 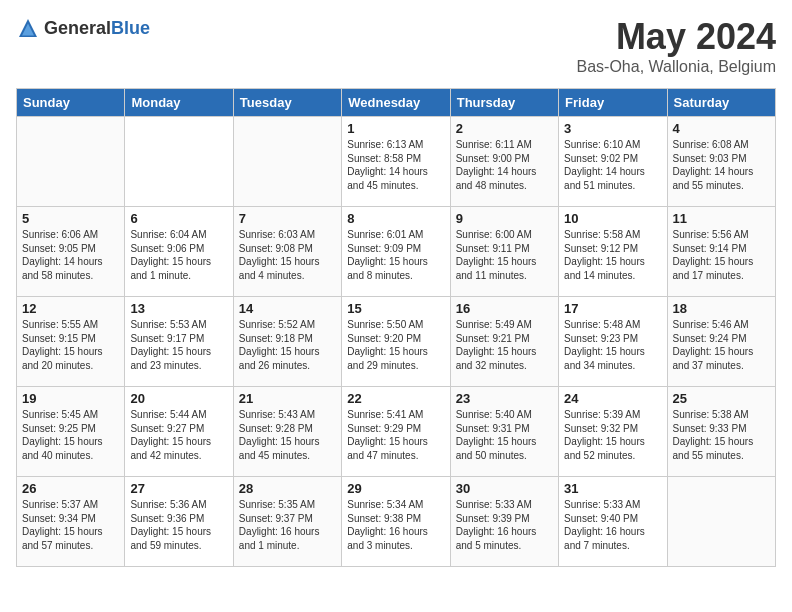 I want to click on logo-text-general: General, so click(x=78, y=28).